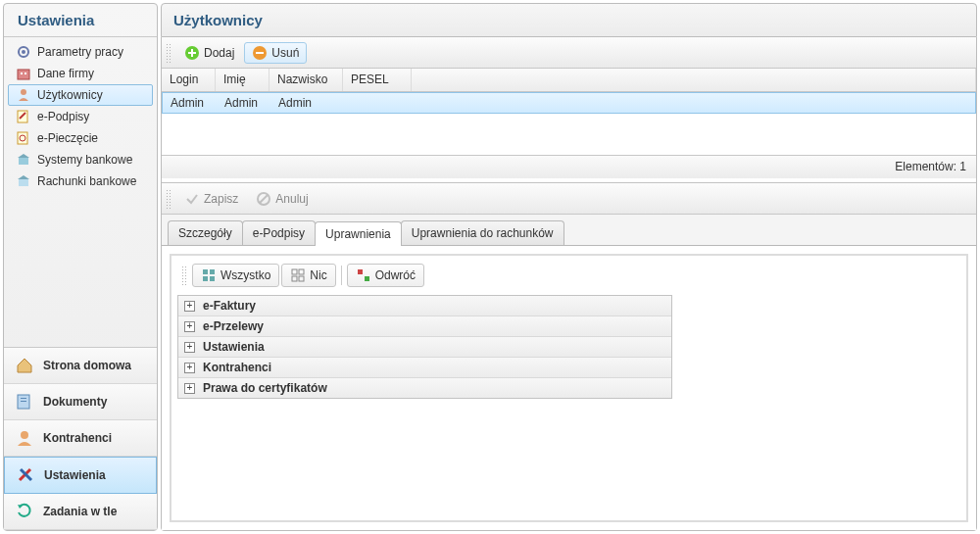  Describe the element at coordinates (24, 438) in the screenshot. I see `partner-icon` at that location.